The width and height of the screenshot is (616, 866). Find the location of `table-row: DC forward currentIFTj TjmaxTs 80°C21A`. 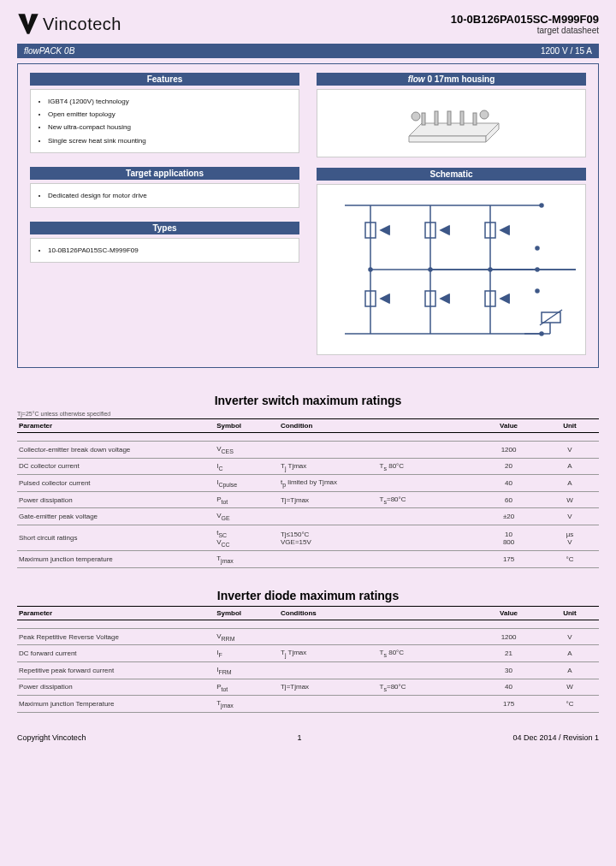

table-row: DC forward currentIFTj TjmaxTs 80°C21A is located at coordinates (308, 654).